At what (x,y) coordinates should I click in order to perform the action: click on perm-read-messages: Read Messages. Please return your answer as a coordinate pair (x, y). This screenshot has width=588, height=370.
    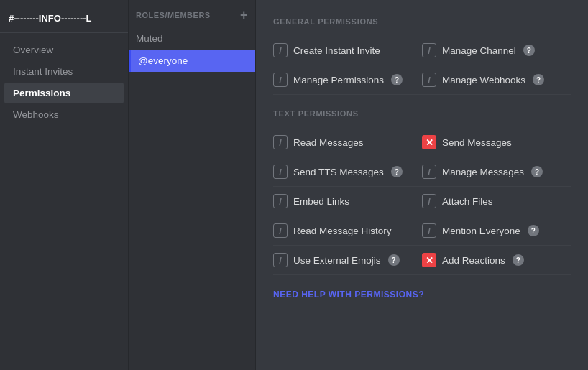
    Looking at the image, I should click on (348, 142).